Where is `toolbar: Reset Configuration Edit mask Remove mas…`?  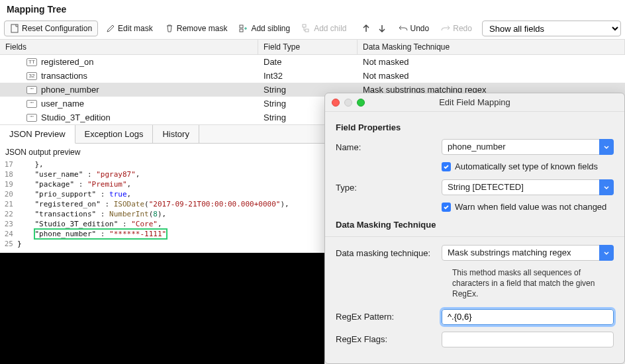 toolbar: Reset Configuration Edit mask Remove mas… is located at coordinates (312, 28).